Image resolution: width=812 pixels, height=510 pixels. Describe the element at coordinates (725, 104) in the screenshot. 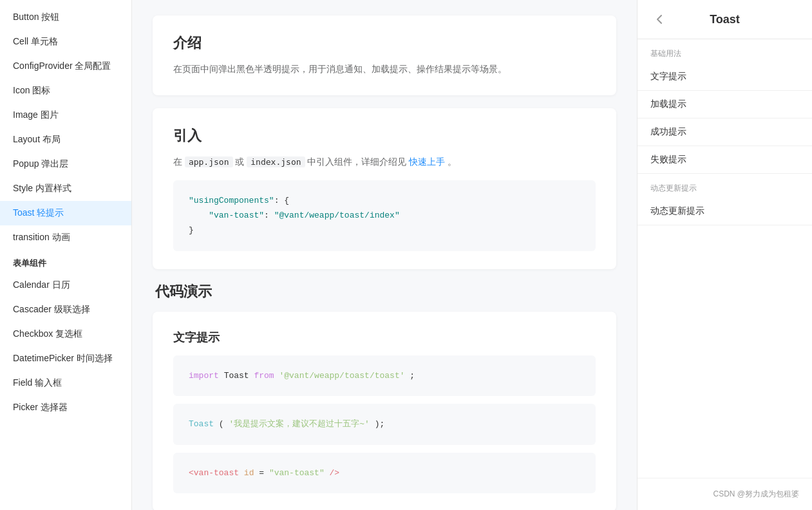

I see `right-nav-loading-toast: 加载提示` at that location.